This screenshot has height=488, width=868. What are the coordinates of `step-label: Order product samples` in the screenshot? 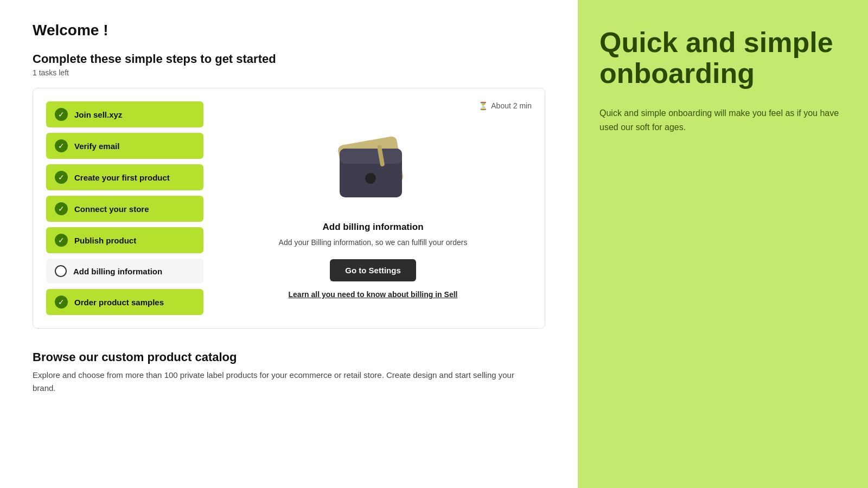 It's located at (119, 303).